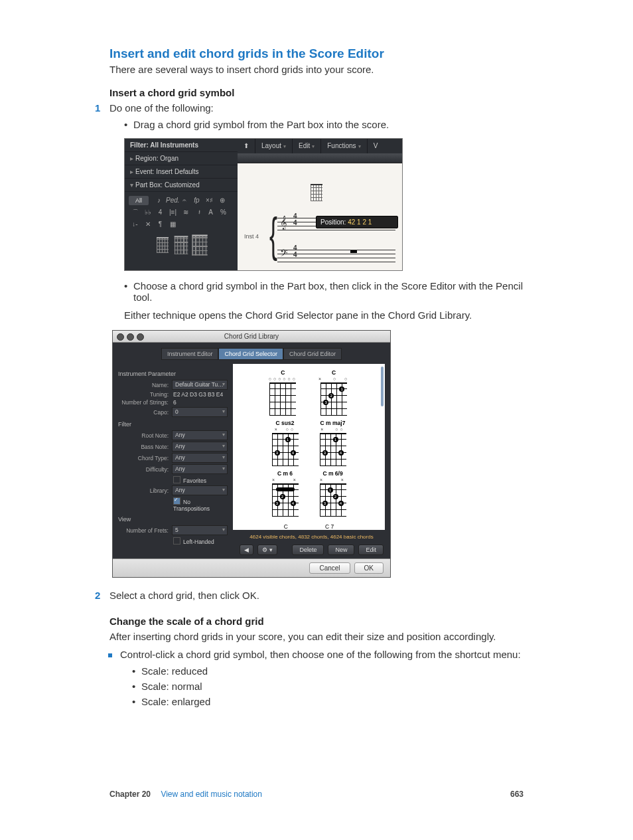 The height and width of the screenshot is (840, 633). I want to click on bass-select: Any, so click(200, 446).